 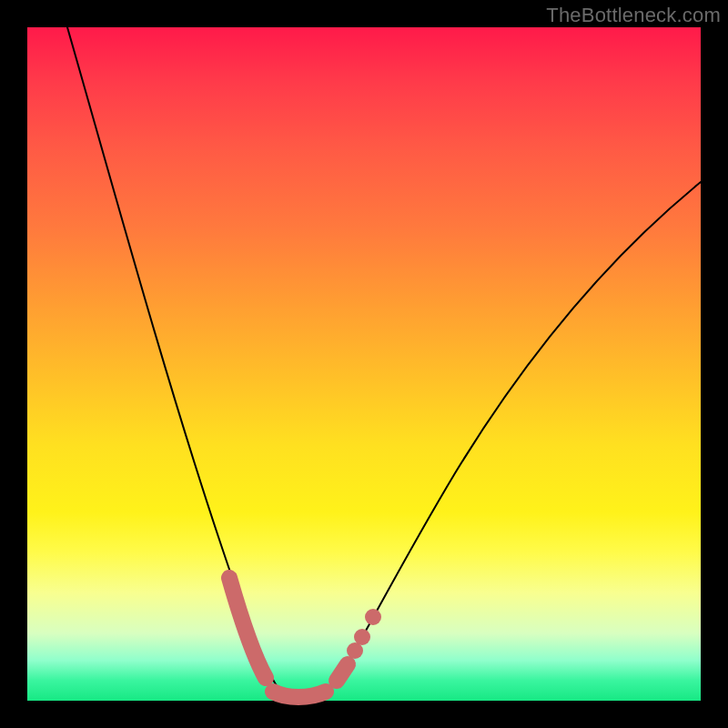 I want to click on dot-cluster-left, so click(x=248, y=628).